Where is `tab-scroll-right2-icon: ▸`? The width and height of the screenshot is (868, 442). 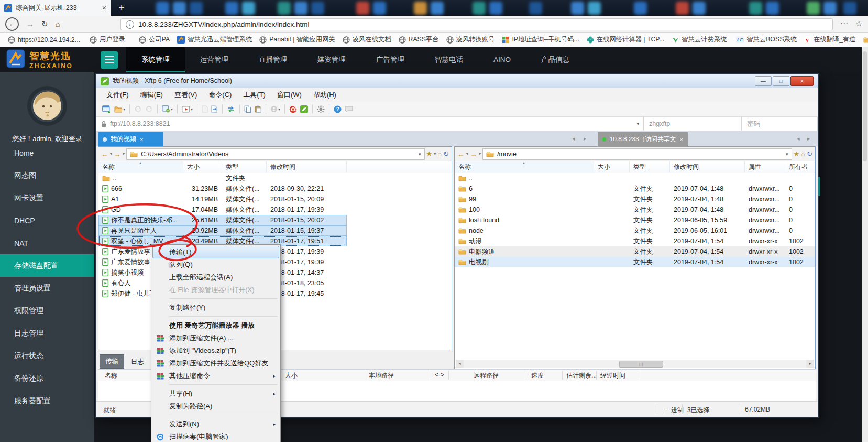 tab-scroll-right2-icon: ▸ is located at coordinates (810, 138).